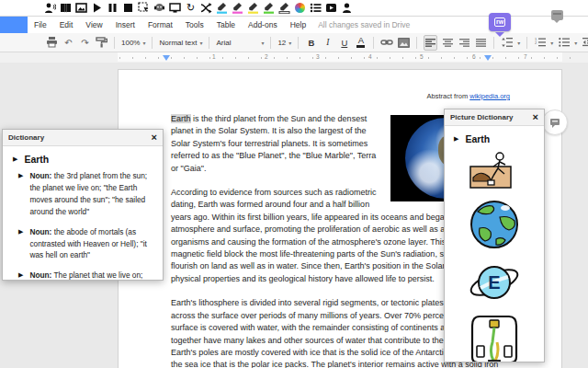  I want to click on picture-dictionary-header: Picture Dictionary ×, so click(494, 118).